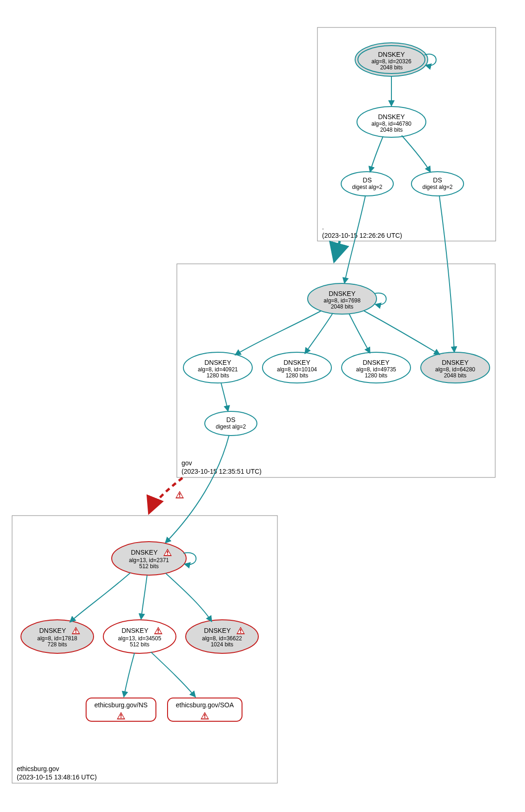 The image size is (525, 812). I want to click on svg-text: alg=8, id=64280, so click(455, 369).